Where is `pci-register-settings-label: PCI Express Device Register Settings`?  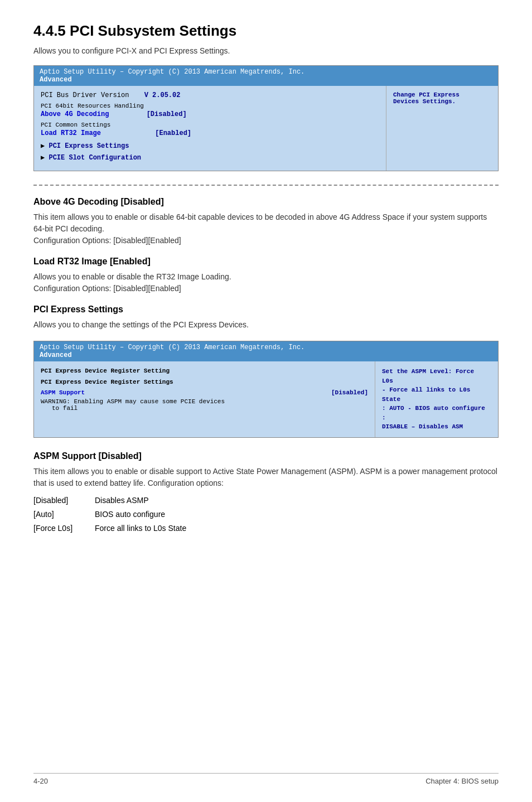
pci-register-settings-label: PCI Express Device Register Settings is located at coordinates (107, 382).